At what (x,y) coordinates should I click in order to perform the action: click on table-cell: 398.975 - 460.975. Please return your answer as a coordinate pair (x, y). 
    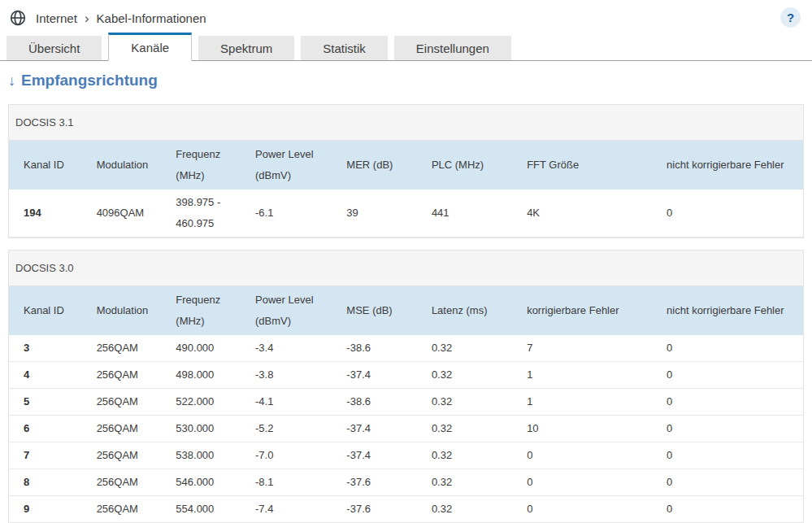
    Looking at the image, I should click on (209, 213).